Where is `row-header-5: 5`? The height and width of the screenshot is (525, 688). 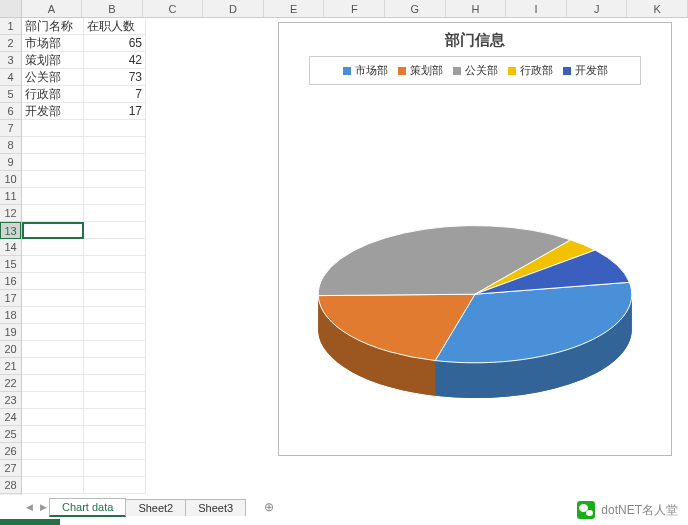
row-header-5: 5 is located at coordinates (10, 94).